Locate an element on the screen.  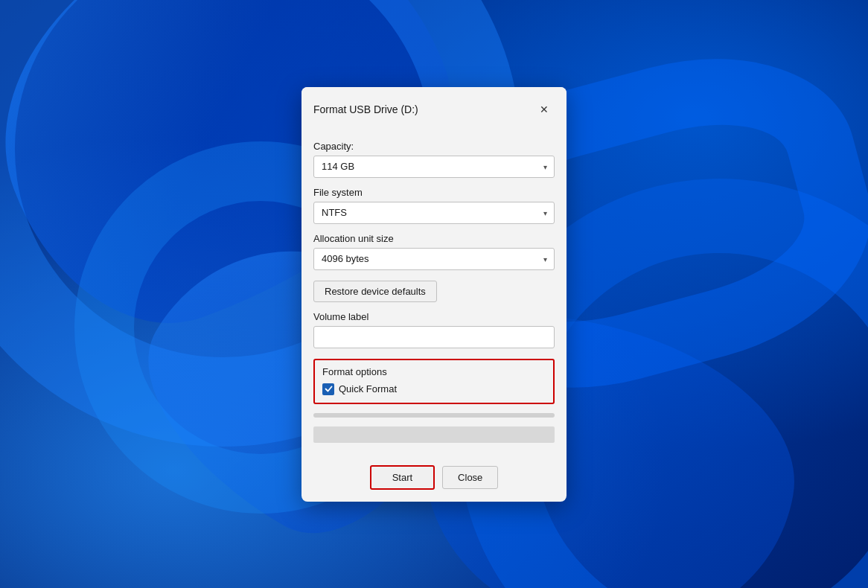
close-button: Close is located at coordinates (470, 478).